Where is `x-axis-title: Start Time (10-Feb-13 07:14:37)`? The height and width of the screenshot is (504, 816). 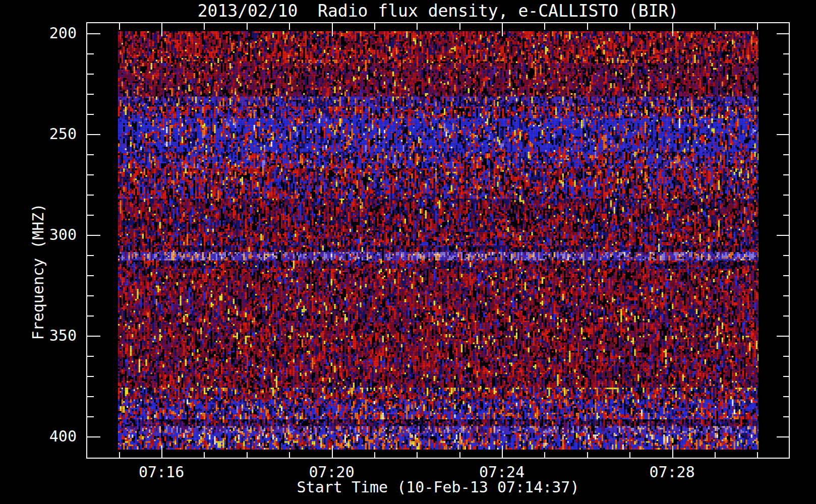 x-axis-title: Start Time (10-Feb-13 07:14:37) is located at coordinates (438, 487).